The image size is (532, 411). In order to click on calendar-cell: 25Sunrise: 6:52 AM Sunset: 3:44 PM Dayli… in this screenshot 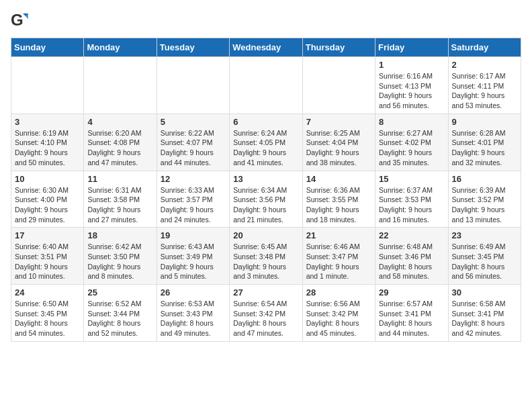, I will do `click(120, 313)`.